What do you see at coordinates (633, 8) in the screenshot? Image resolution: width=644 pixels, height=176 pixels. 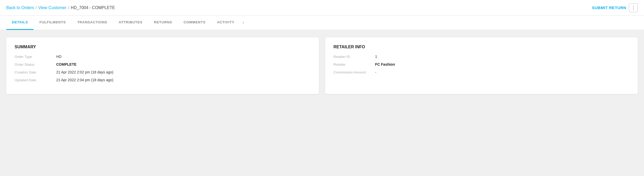 I see `more-icon: ⋮` at bounding box center [633, 8].